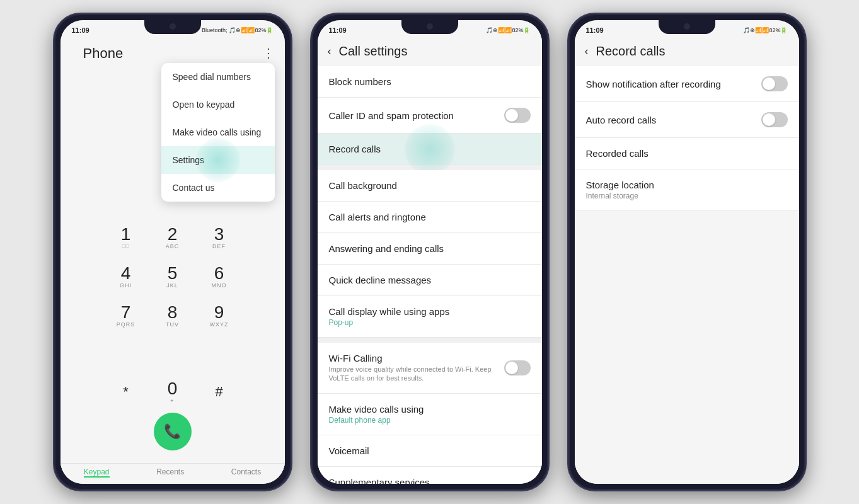 This screenshot has height=504, width=859. What do you see at coordinates (687, 120) in the screenshot?
I see `setting-auto-record: Auto record calls` at bounding box center [687, 120].